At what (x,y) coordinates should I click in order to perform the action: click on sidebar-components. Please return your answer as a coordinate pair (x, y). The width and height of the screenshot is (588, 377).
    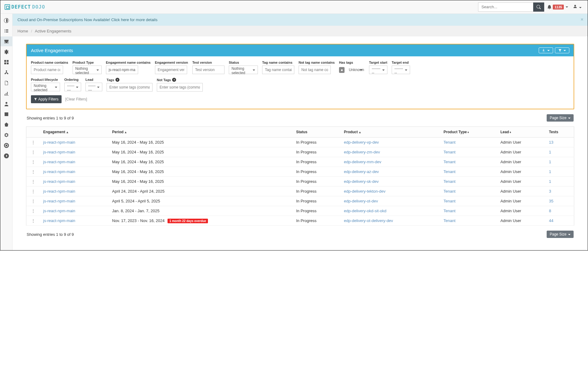
    Looking at the image, I should click on (6, 62).